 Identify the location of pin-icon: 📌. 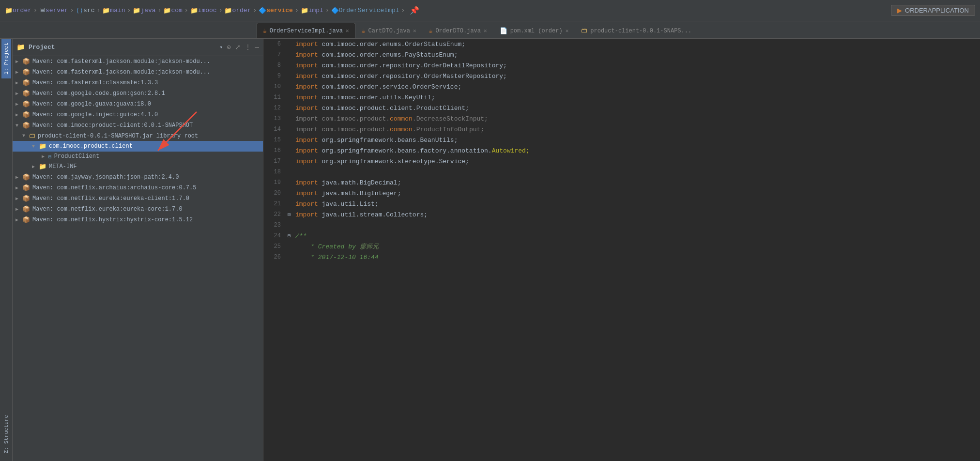
(414, 11).